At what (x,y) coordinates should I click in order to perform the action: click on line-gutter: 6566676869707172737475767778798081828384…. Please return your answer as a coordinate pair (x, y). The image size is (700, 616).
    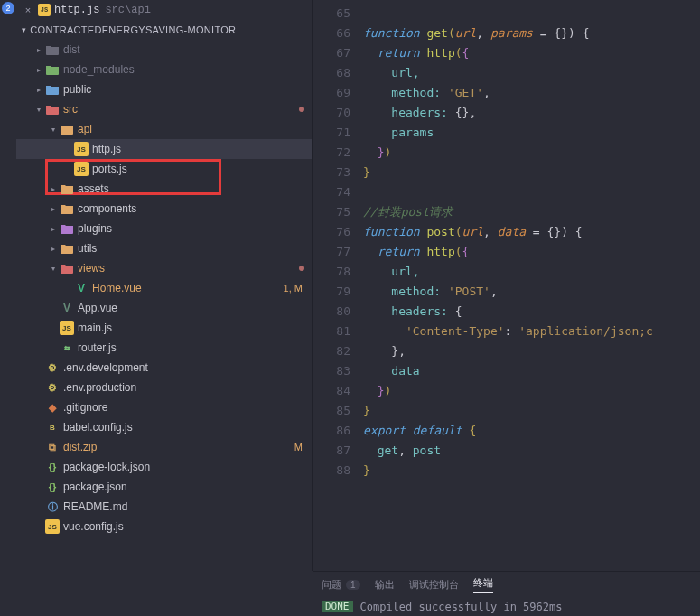
    Looking at the image, I should click on (338, 285).